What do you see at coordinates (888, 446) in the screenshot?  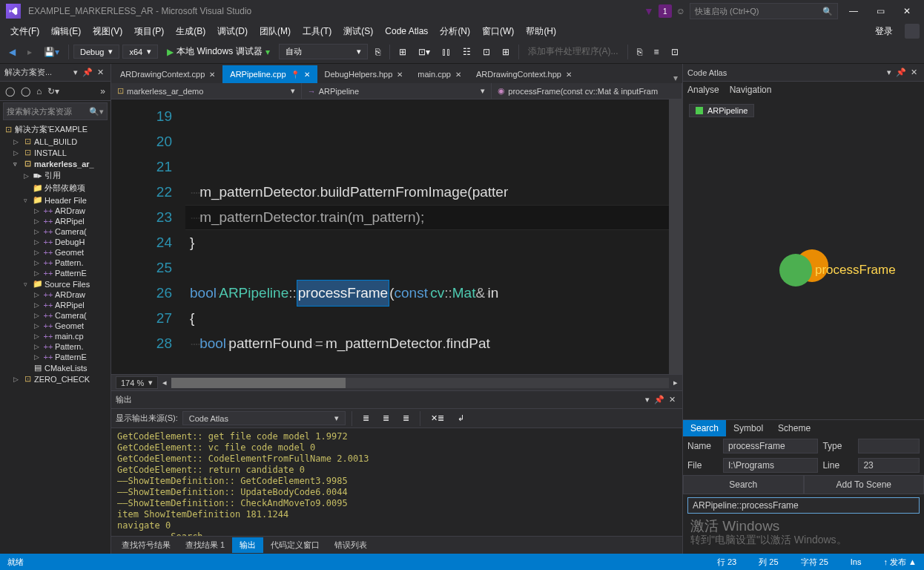 I see `type-input` at bounding box center [888, 446].